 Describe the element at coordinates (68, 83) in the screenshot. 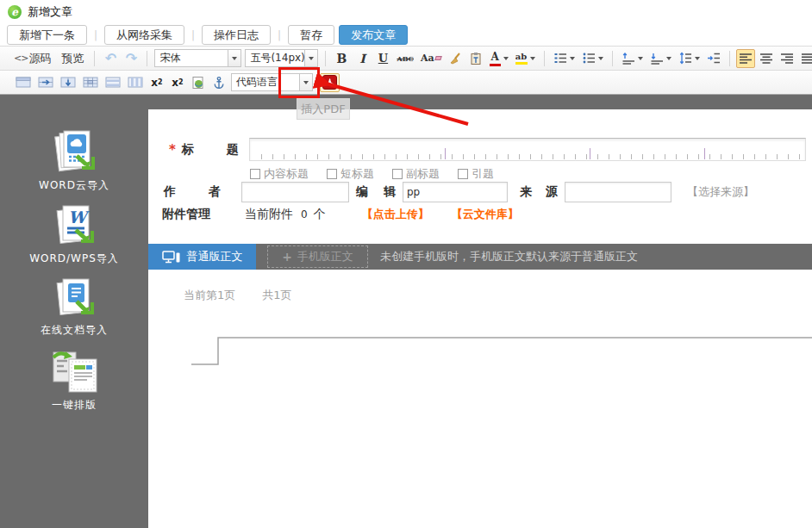

I see `insert-row-icon` at that location.